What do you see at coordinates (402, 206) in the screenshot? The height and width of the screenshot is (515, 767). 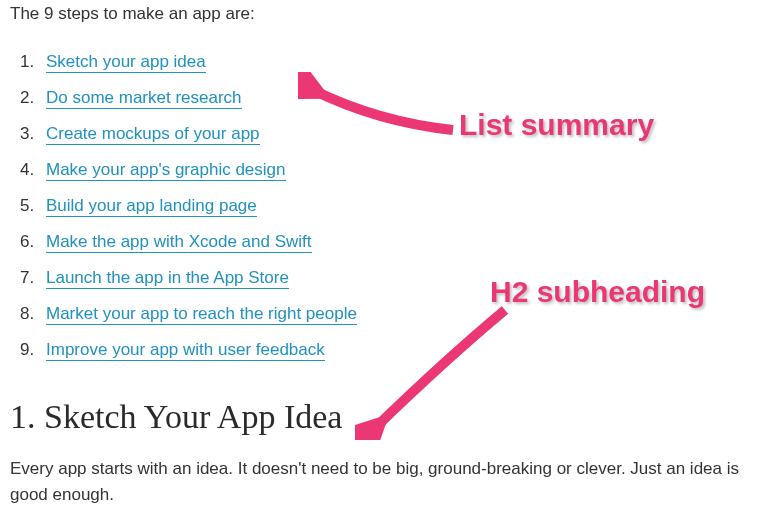 I see `list-item: Build your app landing page` at bounding box center [402, 206].